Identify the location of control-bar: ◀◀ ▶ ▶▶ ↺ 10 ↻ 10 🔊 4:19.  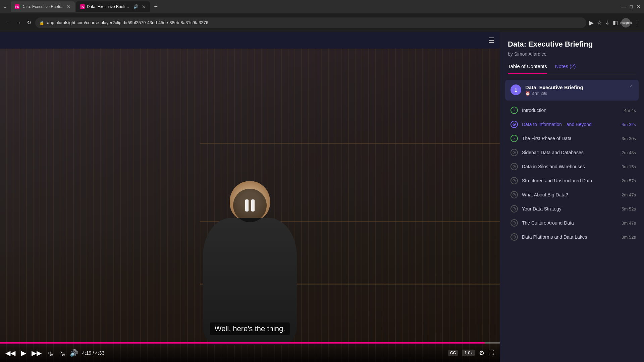
(250, 353).